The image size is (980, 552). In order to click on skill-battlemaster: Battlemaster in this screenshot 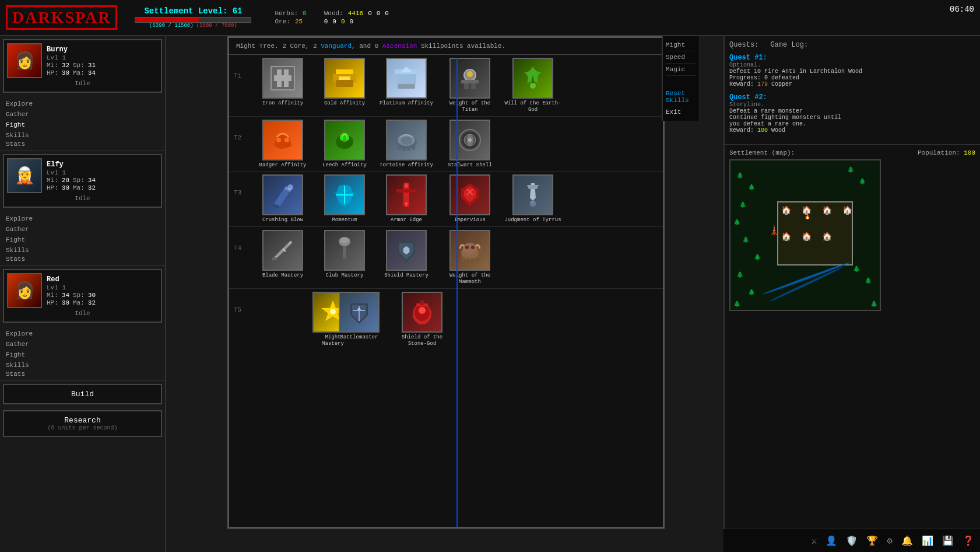, I will do `click(359, 320)`.